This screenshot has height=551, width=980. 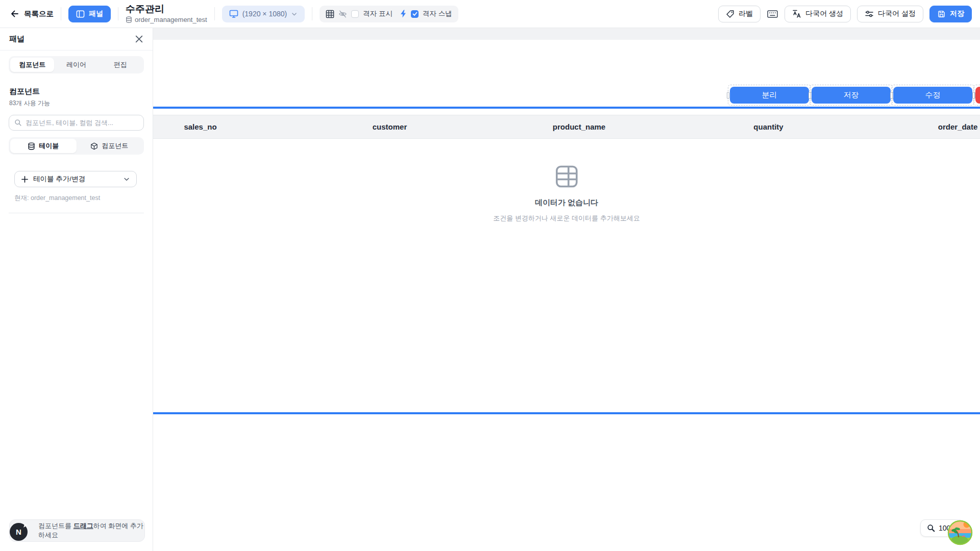 What do you see at coordinates (18, 532) in the screenshot?
I see `cursor-badge: N` at bounding box center [18, 532].